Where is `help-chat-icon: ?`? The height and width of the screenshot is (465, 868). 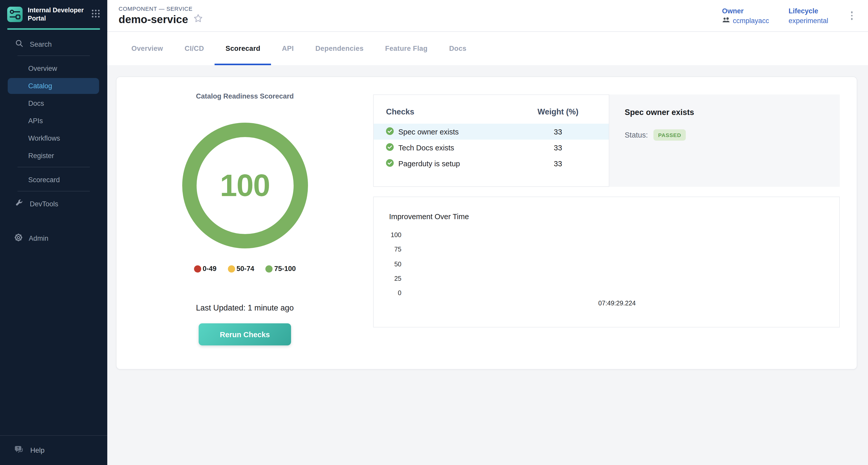
help-chat-icon: ? is located at coordinates (20, 450).